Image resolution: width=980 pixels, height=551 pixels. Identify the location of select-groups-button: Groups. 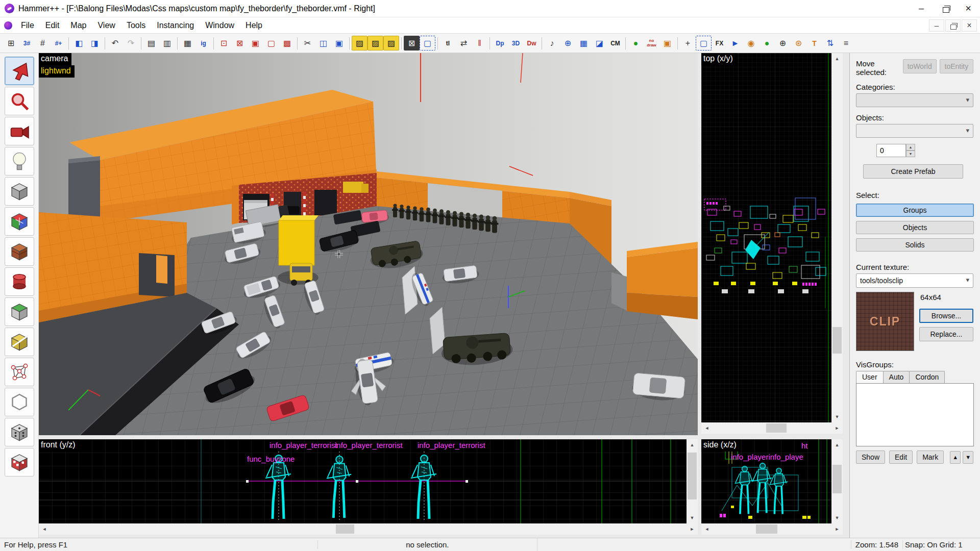
(915, 210).